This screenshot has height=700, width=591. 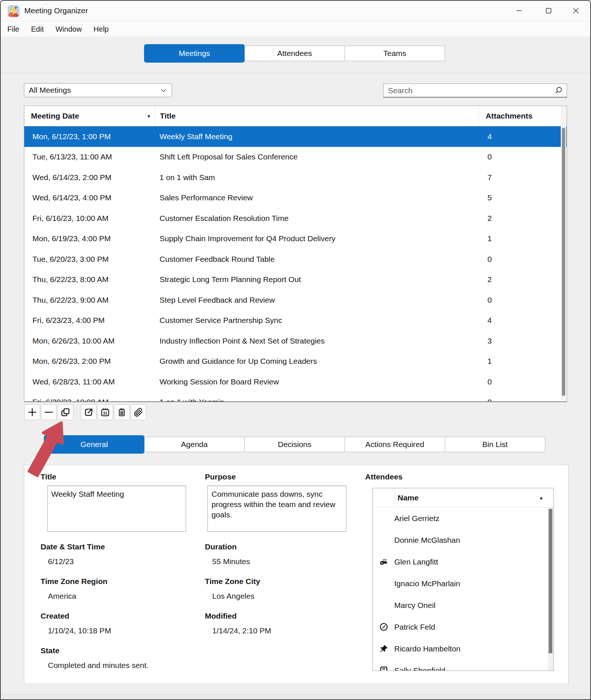 I want to click on attendee-row: Ignacio McPharlain, so click(x=463, y=583).